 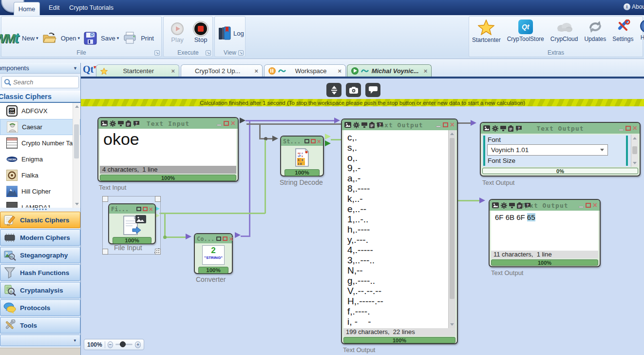 I want to click on string-decode-component: St... × xyzvPx 101 0 100%, so click(x=302, y=156).